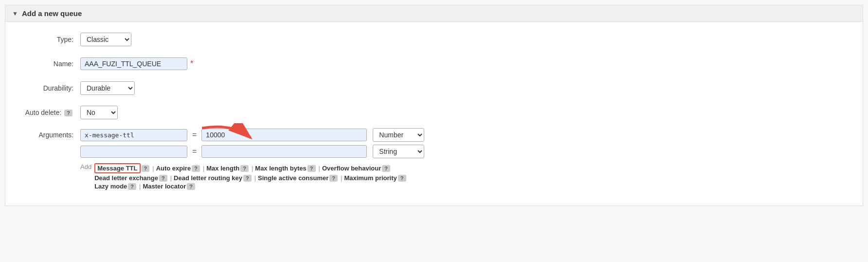  What do you see at coordinates (49, 112) in the screenshot?
I see `auto-delete-label: Auto delete: ?` at bounding box center [49, 112].